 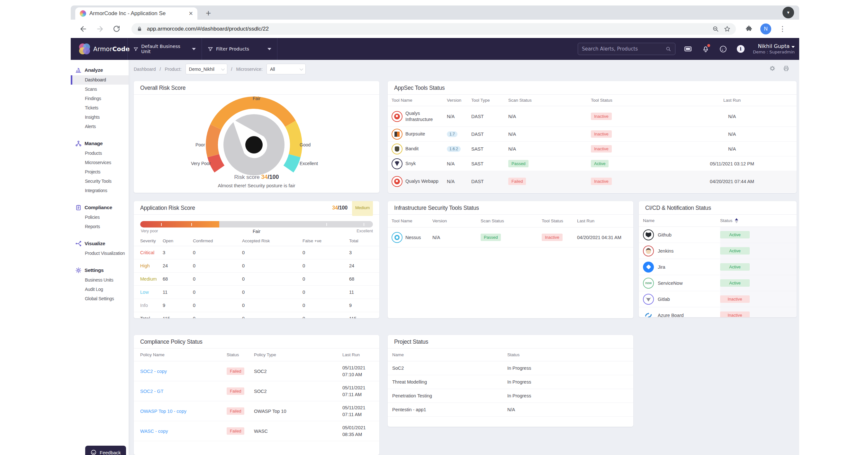 I want to click on sidebar-item-tickets: Tickets, so click(x=100, y=108).